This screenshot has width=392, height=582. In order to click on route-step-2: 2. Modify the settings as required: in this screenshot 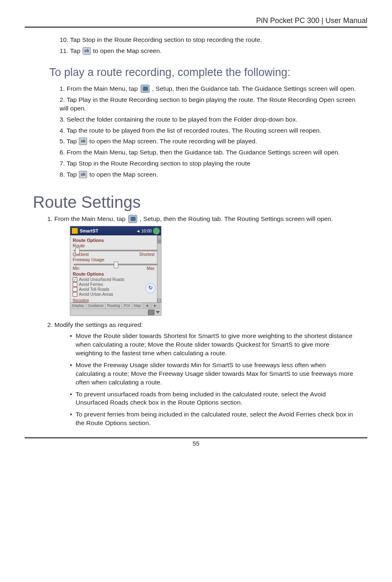, I will do `click(196, 325)`.